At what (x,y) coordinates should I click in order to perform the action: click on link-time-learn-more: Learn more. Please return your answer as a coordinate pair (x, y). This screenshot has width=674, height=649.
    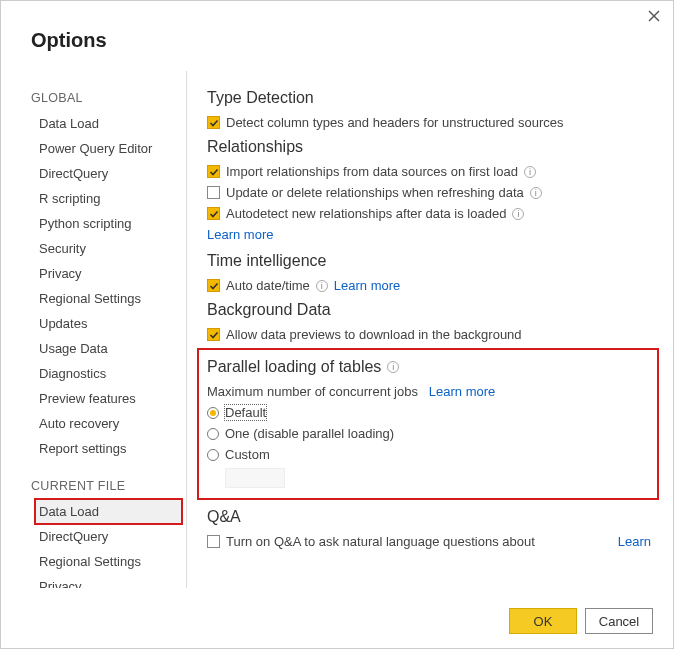
    Looking at the image, I should click on (367, 286).